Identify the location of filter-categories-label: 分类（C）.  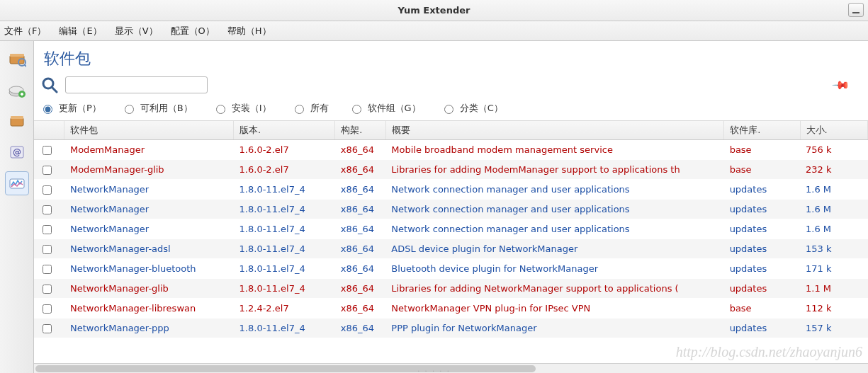
(482, 108).